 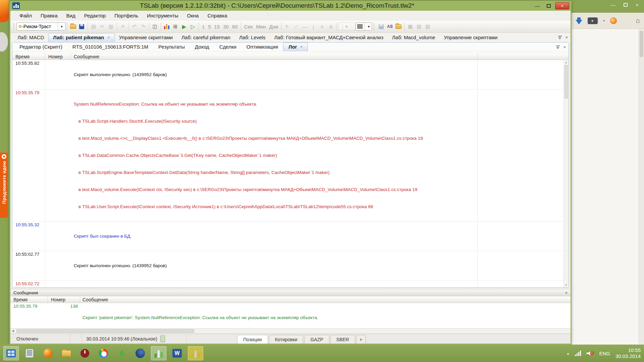 I want to click on taskbar-calculator-icon, so click(x=30, y=353).